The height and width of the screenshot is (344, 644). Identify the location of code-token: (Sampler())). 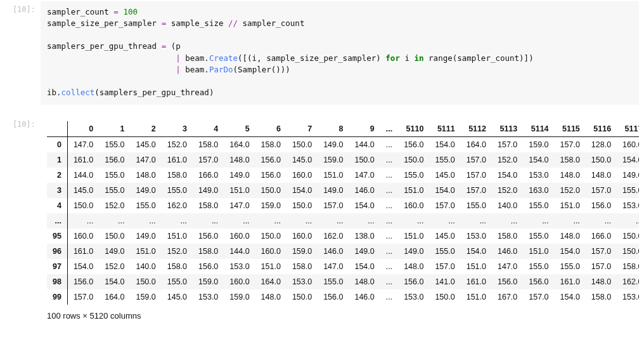
(262, 70).